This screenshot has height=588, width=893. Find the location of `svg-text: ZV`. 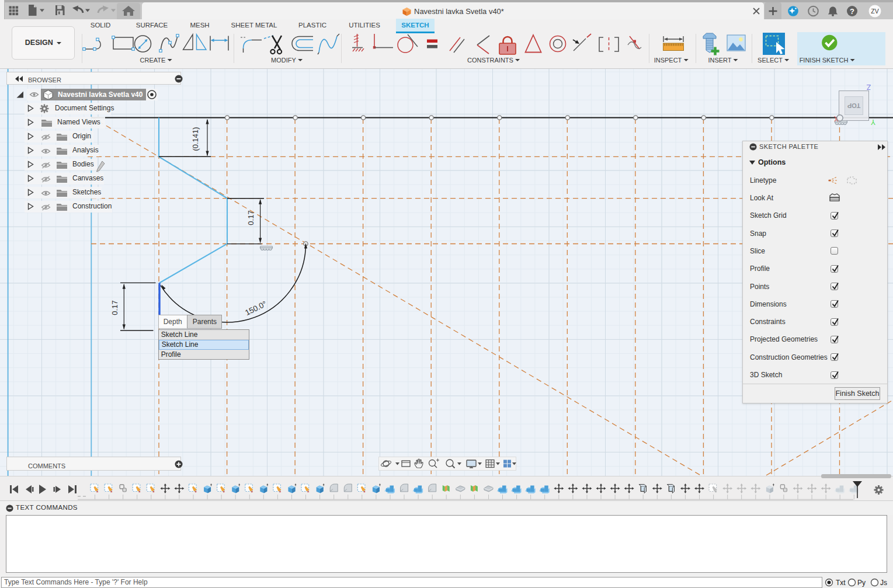

svg-text: ZV is located at coordinates (875, 11).